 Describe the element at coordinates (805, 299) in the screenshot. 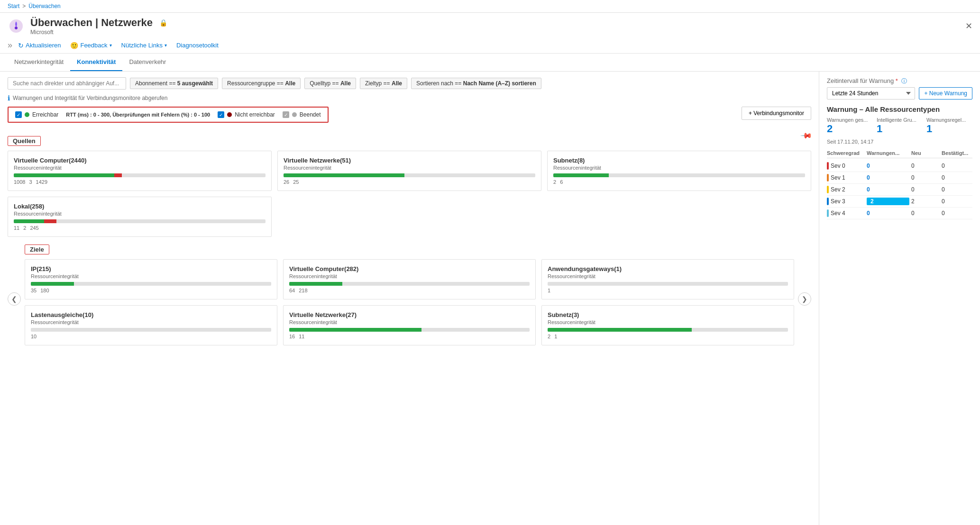

I see `next-arrow: ❯` at that location.